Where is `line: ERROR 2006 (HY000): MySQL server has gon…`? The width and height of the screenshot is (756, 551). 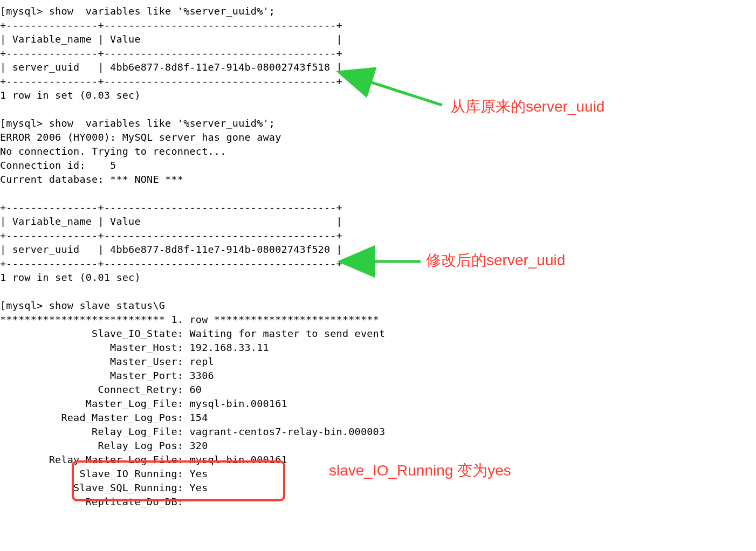
line: ERROR 2006 (HY000): MySQL server has gon… is located at coordinates (141, 137).